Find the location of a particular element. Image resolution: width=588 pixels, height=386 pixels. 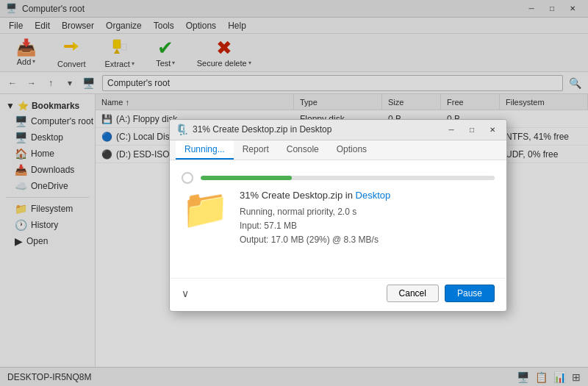

dialog-tabs: Running... Report Console Options is located at coordinates (338, 150).